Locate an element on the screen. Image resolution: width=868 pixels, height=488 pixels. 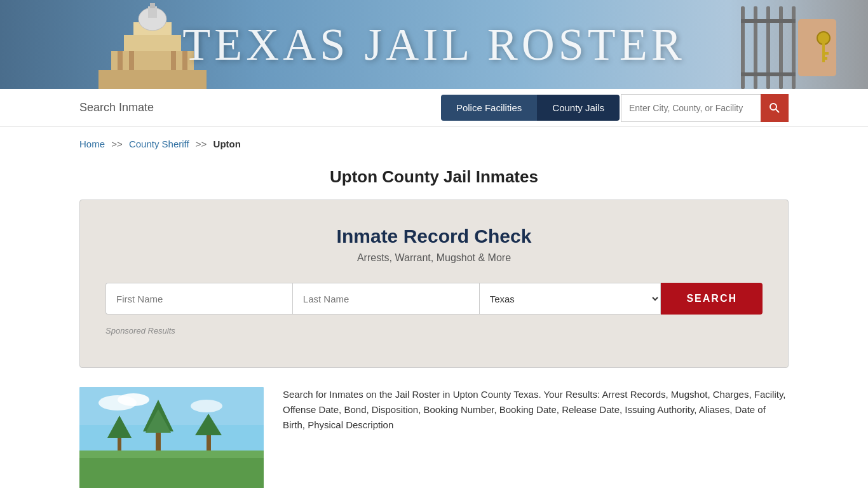
nav-buttons: Police Facilities County Jails is located at coordinates (615, 108).